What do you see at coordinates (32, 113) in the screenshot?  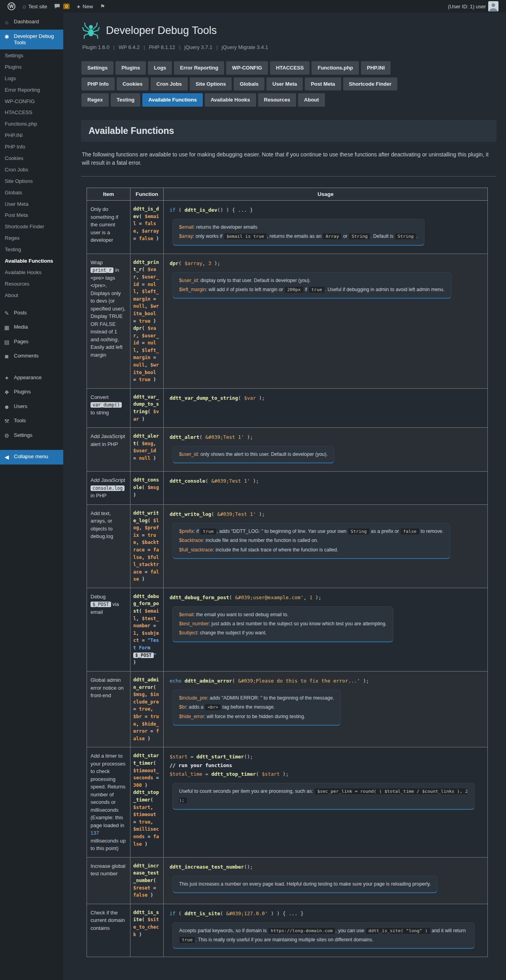 I see `sidebar-subitem-htaccess: HTACCESS` at bounding box center [32, 113].